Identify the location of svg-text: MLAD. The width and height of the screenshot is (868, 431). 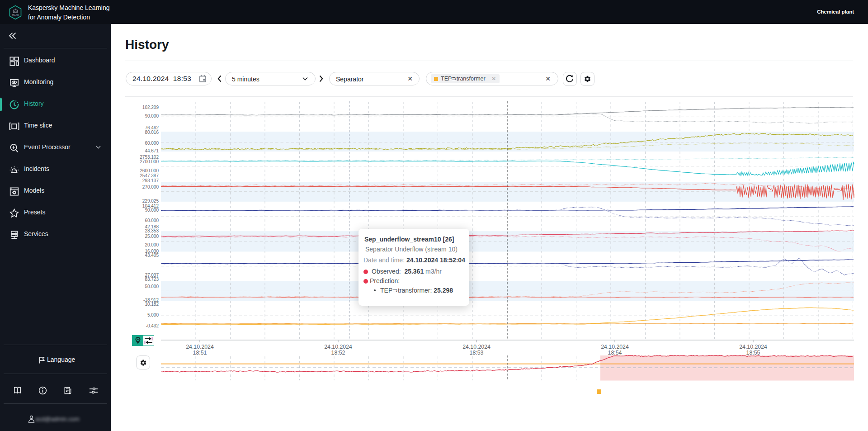
(15, 15).